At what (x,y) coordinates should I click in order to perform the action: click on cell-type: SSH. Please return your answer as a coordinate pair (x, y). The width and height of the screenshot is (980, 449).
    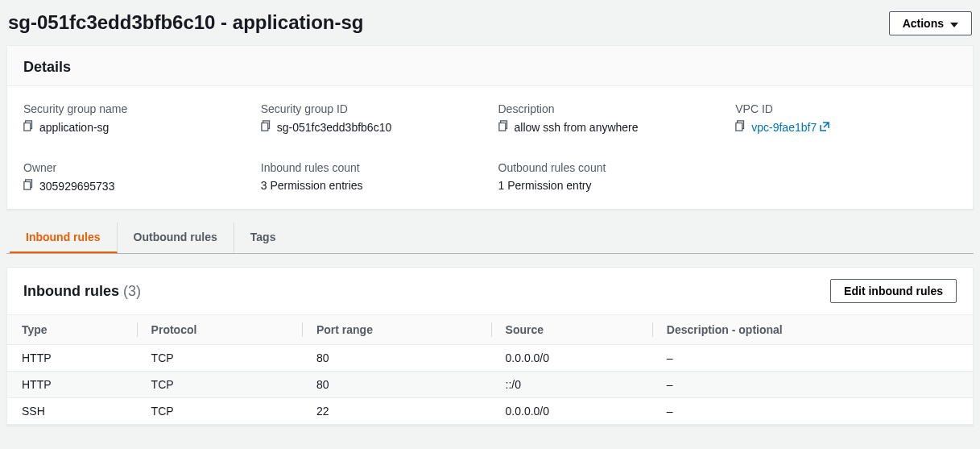
    Looking at the image, I should click on (72, 411).